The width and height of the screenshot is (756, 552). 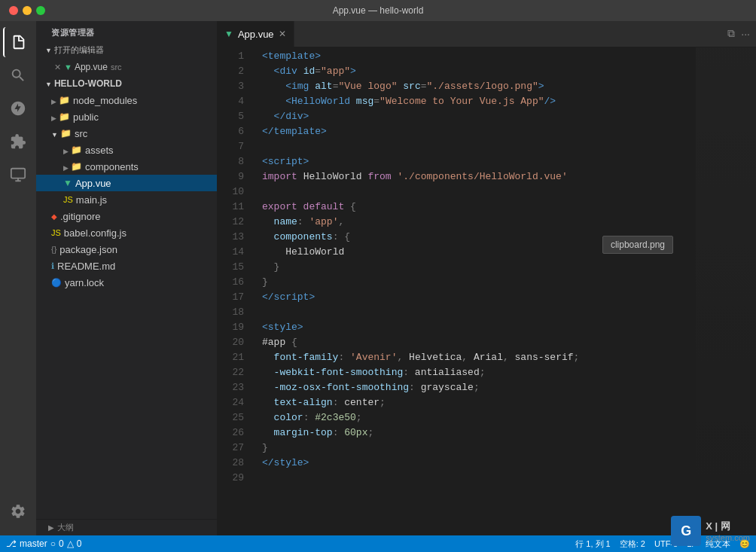 I want to click on watermark: G X | 网 system.com, so click(x=711, y=531).